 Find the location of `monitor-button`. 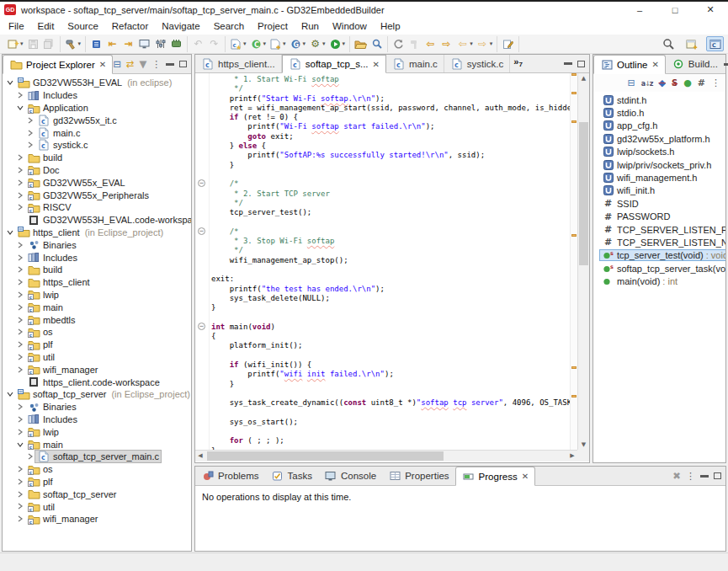

monitor-button is located at coordinates (145, 44).